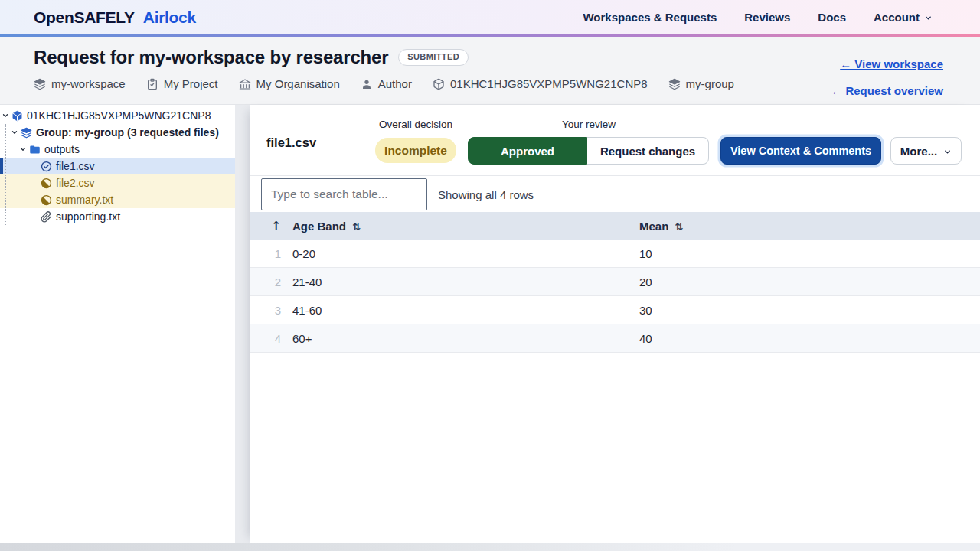 The height and width of the screenshot is (551, 980). I want to click on meta-request-id: 01KHC1HJG85VXPMP5WNG21CNP8, so click(541, 84).